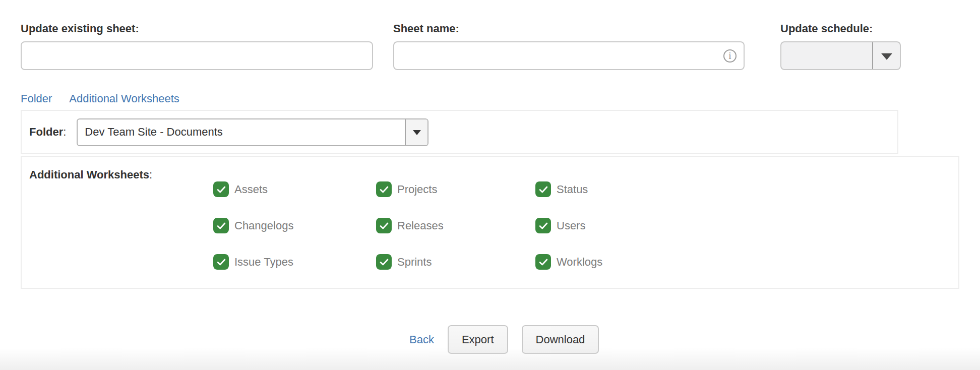 The height and width of the screenshot is (370, 980). What do you see at coordinates (616, 226) in the screenshot?
I see `worksheet-checkbox-item: Users` at bounding box center [616, 226].